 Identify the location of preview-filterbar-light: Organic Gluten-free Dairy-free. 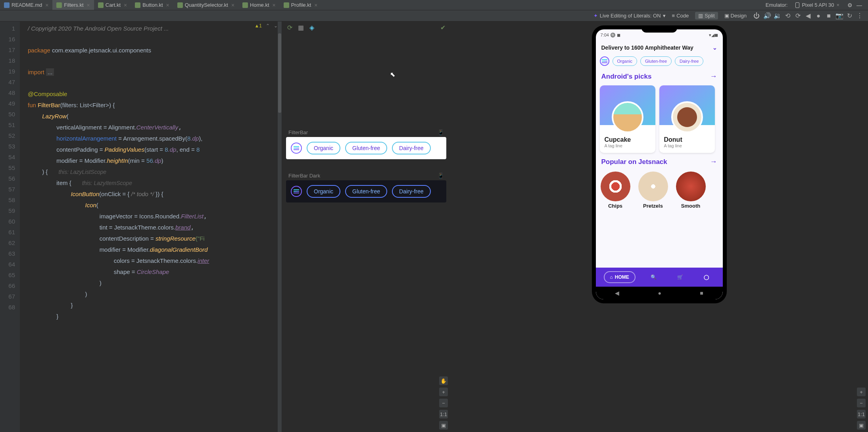
(366, 148).